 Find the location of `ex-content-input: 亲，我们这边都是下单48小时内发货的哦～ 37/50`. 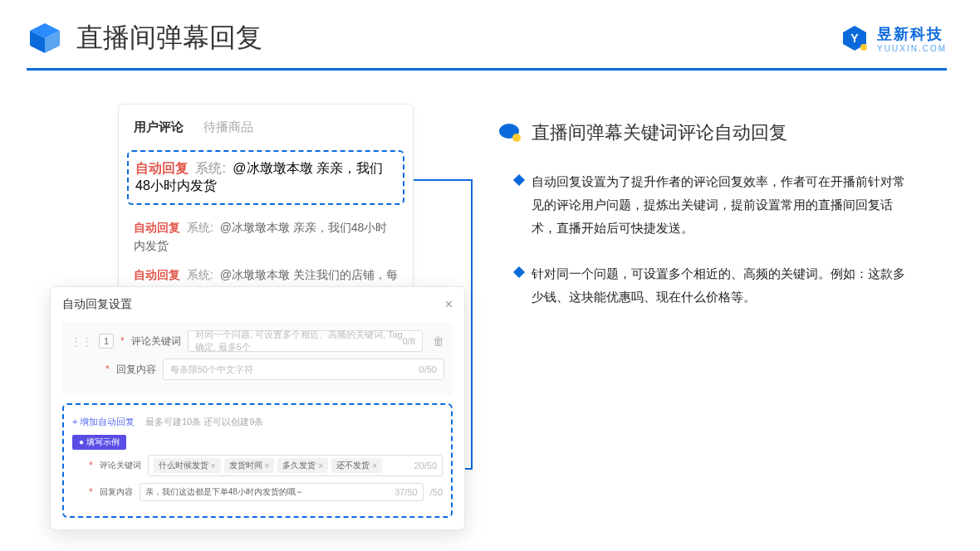

ex-content-input: 亲，我们这边都是下单48小时内发货的哦～ 37/50 is located at coordinates (282, 492).